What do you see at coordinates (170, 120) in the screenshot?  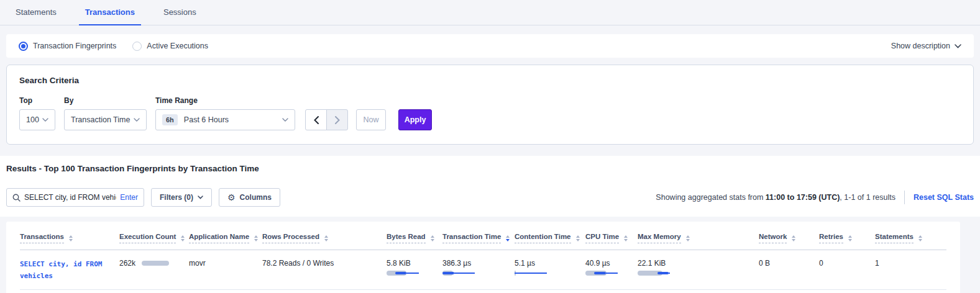 I see `time-range-badge: 6h` at bounding box center [170, 120].